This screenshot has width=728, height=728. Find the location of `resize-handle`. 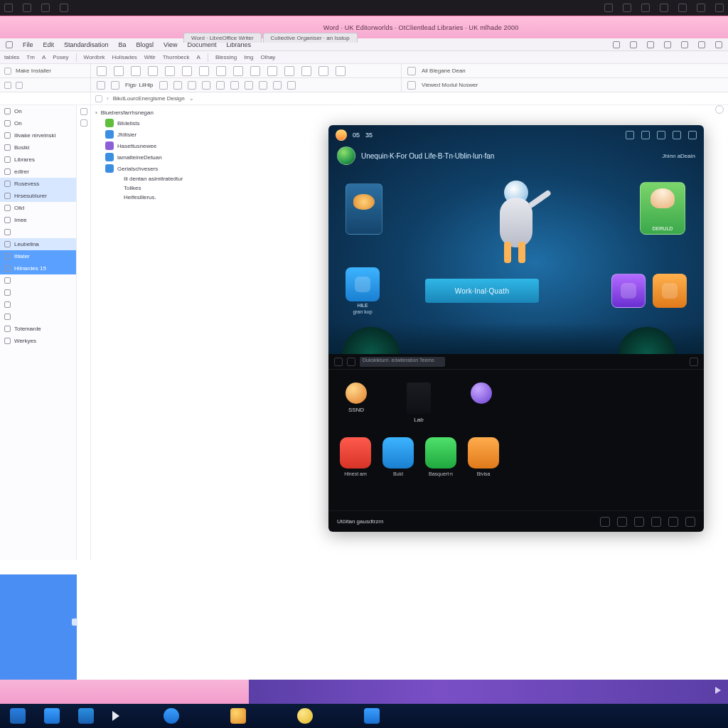

resize-handle is located at coordinates (75, 622).